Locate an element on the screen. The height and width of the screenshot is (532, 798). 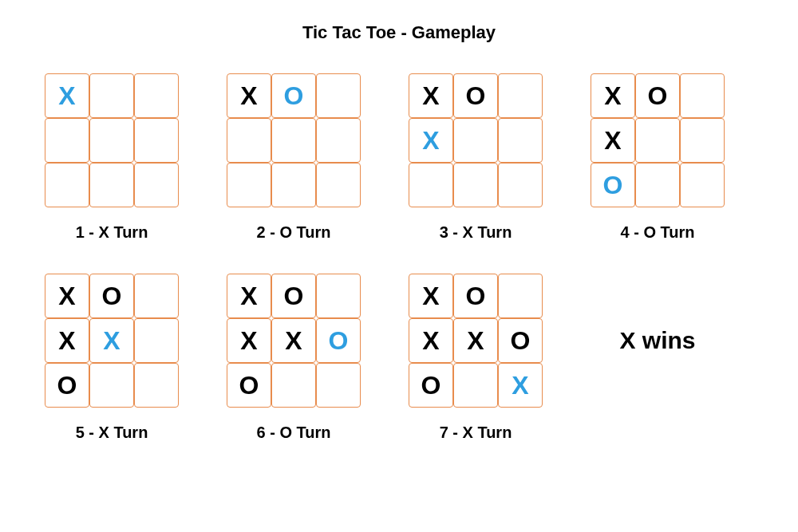
board-caption-2: 2 - O Turn is located at coordinates (294, 233).